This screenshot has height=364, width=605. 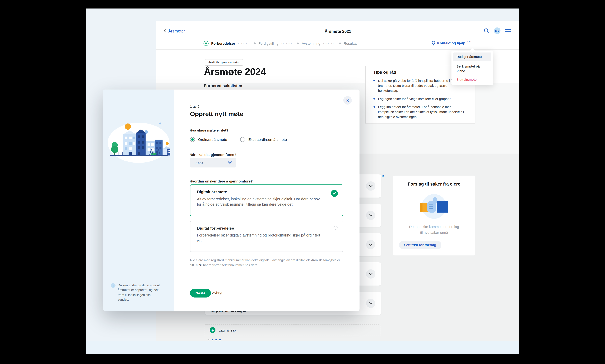 I want to click on set-deadline-button: Sett frist for forslag, so click(x=420, y=245).